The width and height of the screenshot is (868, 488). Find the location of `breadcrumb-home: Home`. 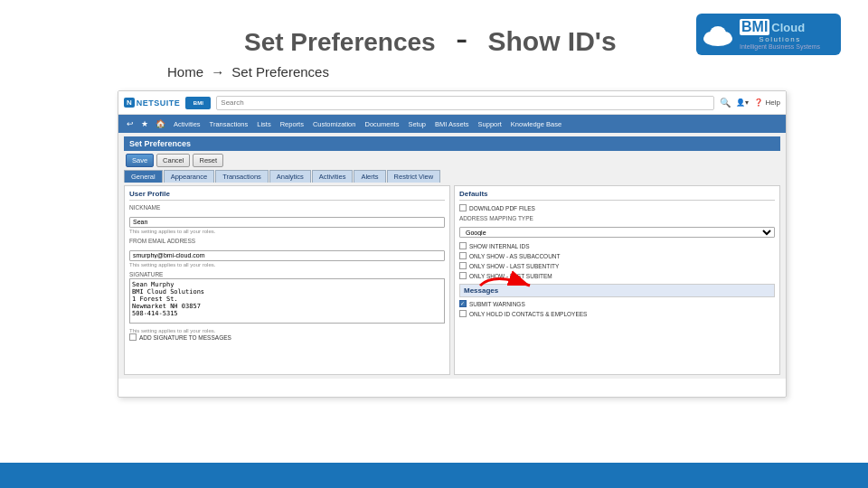

breadcrumb-home: Home is located at coordinates (185, 72).